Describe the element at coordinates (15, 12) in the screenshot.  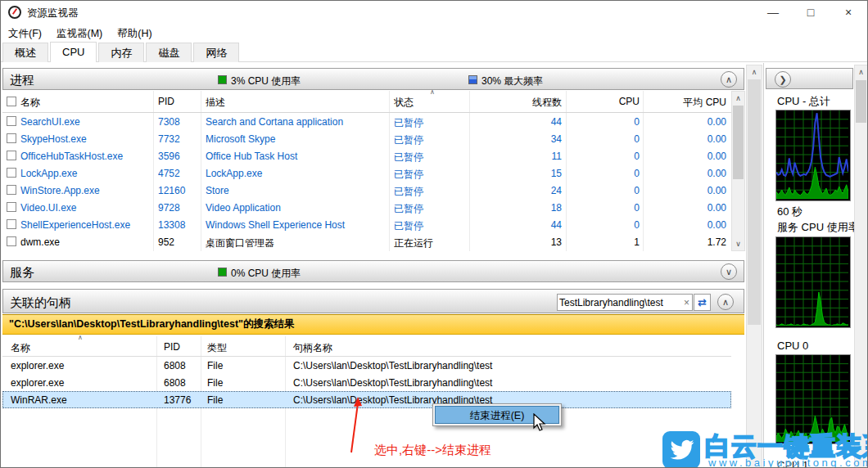
I see `resource-monitor-icon` at that location.